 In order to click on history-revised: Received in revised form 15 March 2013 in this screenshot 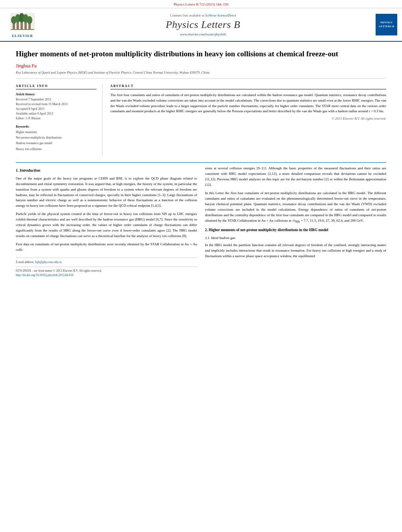, I will do `click(56, 104)`.